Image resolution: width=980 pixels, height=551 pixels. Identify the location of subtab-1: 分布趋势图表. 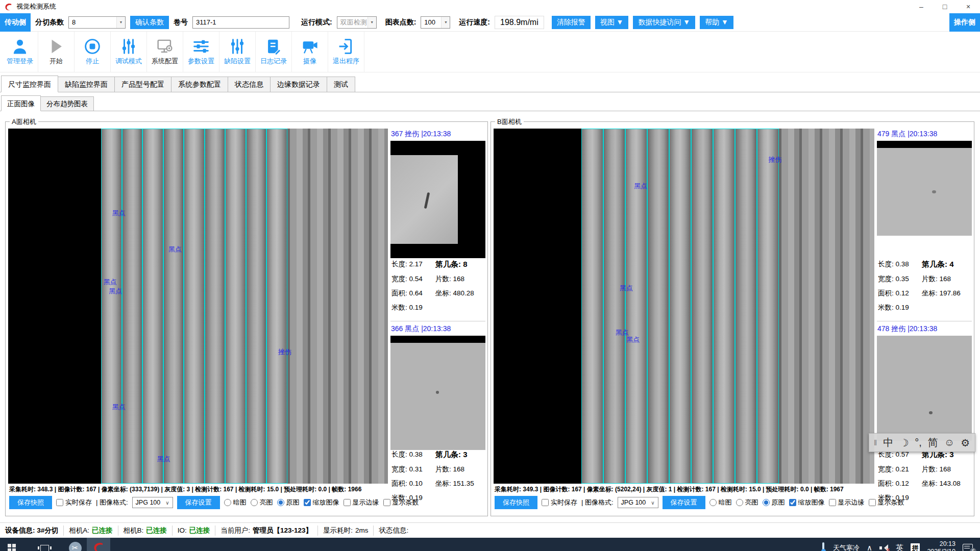
(67, 104).